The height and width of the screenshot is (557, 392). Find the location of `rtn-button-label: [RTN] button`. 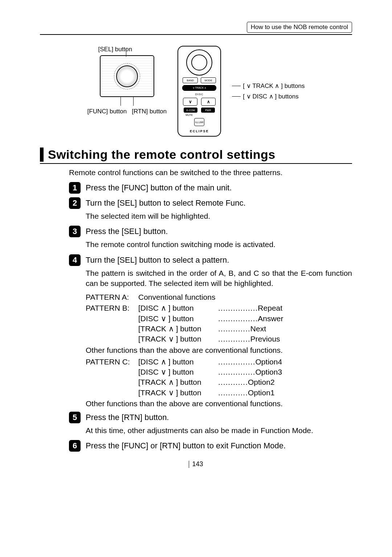

rtn-button-label: [RTN] button is located at coordinates (149, 112).